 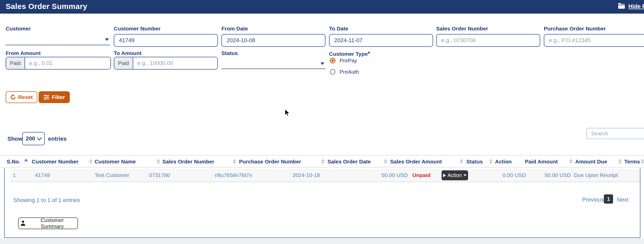 What do you see at coordinates (52, 223) in the screenshot?
I see `customer-summary-label: Customer Summary` at bounding box center [52, 223].